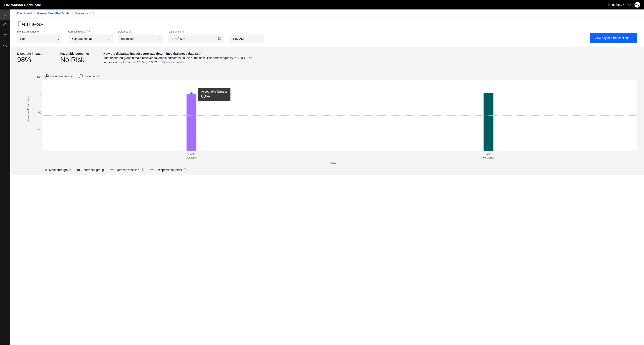  Describe the element at coordinates (38, 77) in the screenshot. I see `chart-ytick: 100` at that location.